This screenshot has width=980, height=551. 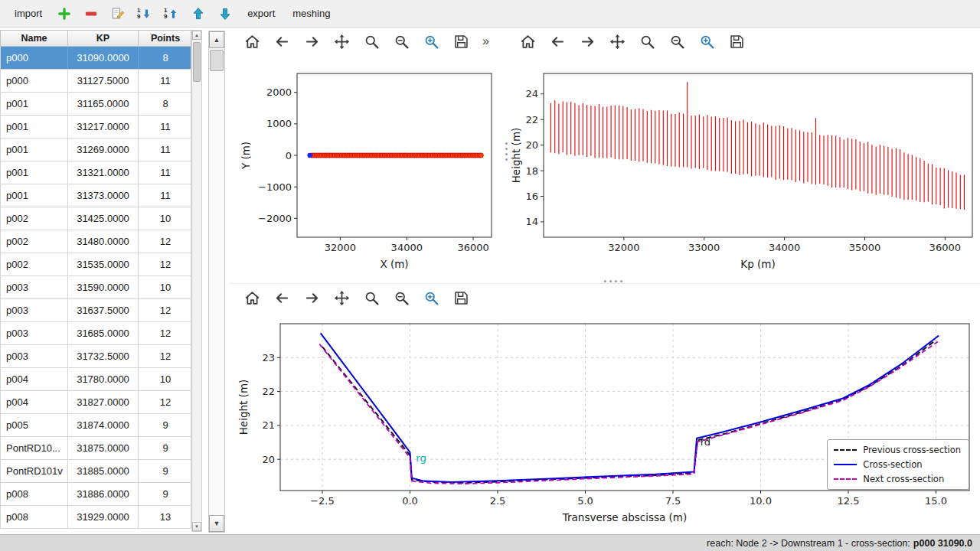 What do you see at coordinates (341, 298) in the screenshot?
I see `pan-icon` at bounding box center [341, 298].